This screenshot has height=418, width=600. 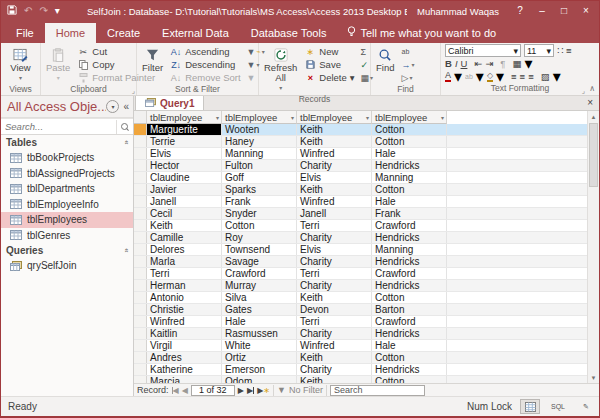 What do you see at coordinates (329, 52) in the screenshot?
I see `new-record-button: ∗ New` at bounding box center [329, 52].